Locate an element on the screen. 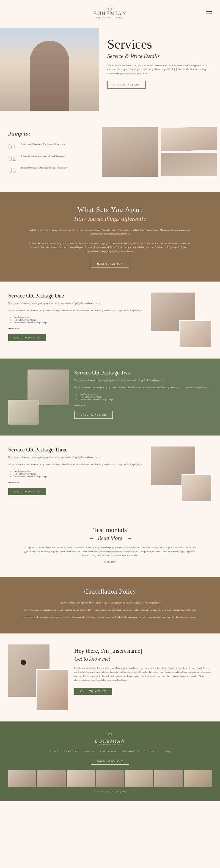 This screenshot has height=868, width=220. jump-item-3: 03 Service three plus a short descriptio… is located at coordinates (49, 170).